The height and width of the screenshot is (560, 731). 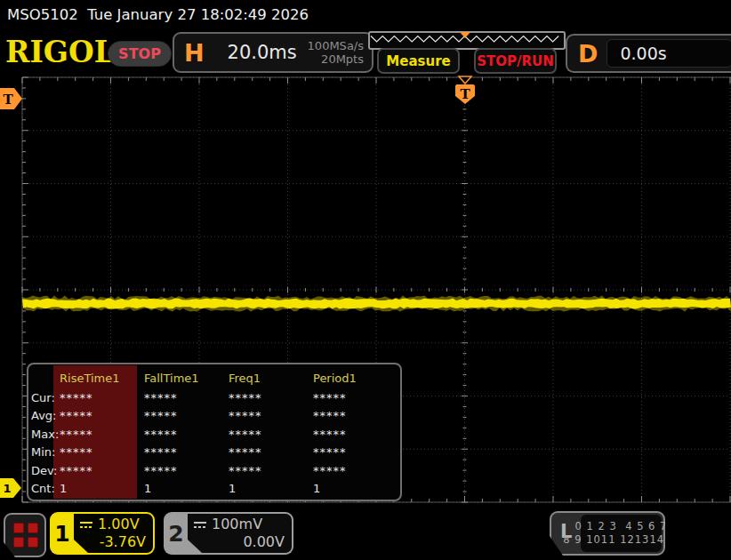 I want to click on channel1-level-number: 1, so click(x=7, y=489).